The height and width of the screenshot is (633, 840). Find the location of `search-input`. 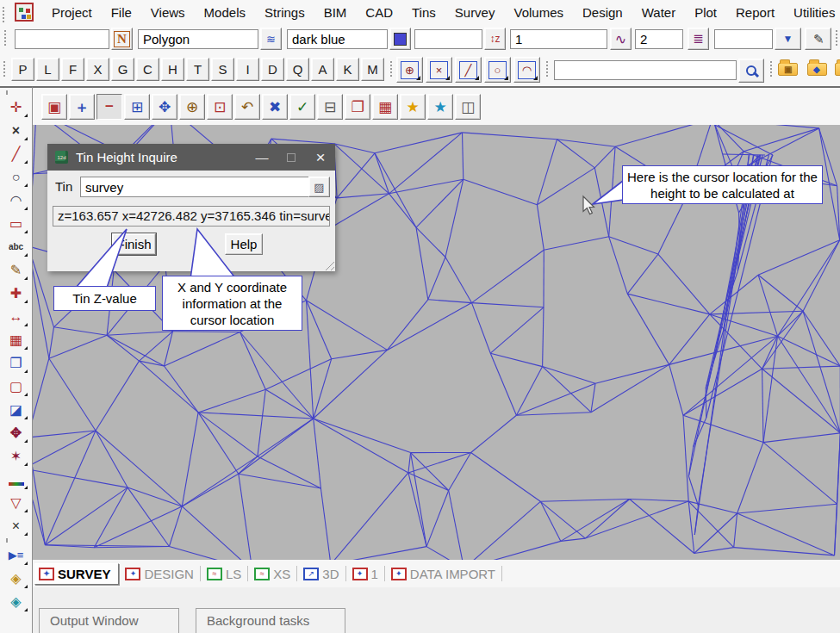

search-input is located at coordinates (645, 71).